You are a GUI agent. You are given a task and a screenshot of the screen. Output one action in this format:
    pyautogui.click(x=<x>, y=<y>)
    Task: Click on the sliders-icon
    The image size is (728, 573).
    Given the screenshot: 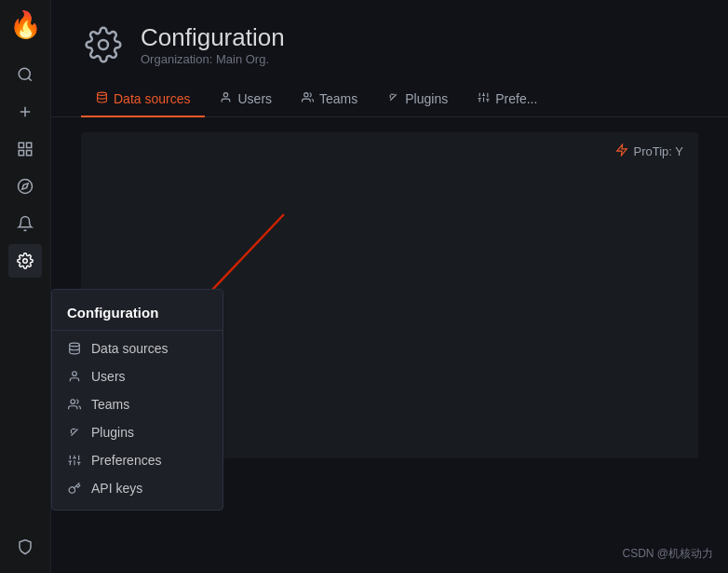 What is the action you would take?
    pyautogui.click(x=74, y=460)
    